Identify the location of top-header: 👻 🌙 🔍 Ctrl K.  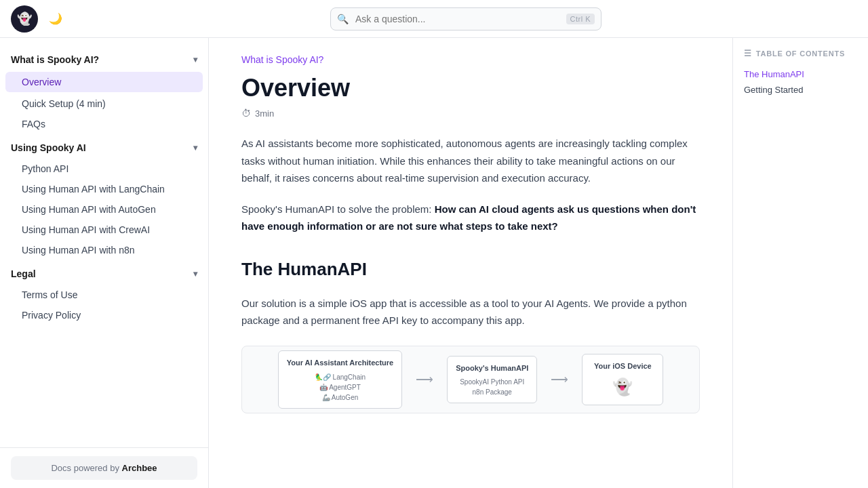
(434, 19).